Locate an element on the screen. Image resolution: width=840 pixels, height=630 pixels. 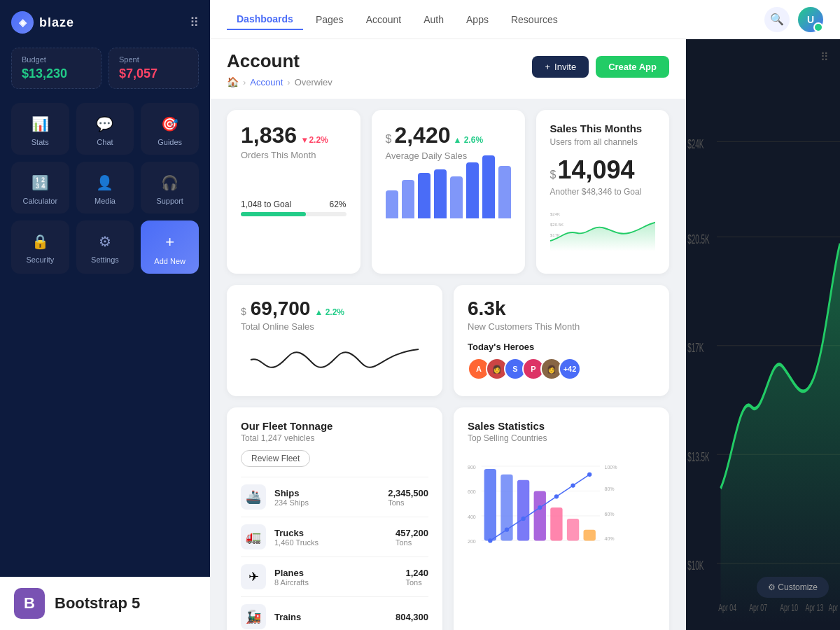
sidebar-item-guides: 🎯 Guides is located at coordinates (169, 129).